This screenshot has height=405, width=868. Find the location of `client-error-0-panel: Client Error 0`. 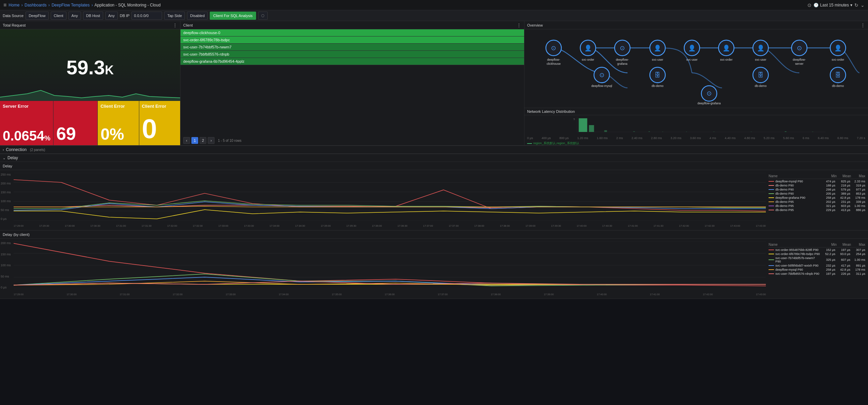

client-error-0-panel: Client Error 0 is located at coordinates (160, 123).